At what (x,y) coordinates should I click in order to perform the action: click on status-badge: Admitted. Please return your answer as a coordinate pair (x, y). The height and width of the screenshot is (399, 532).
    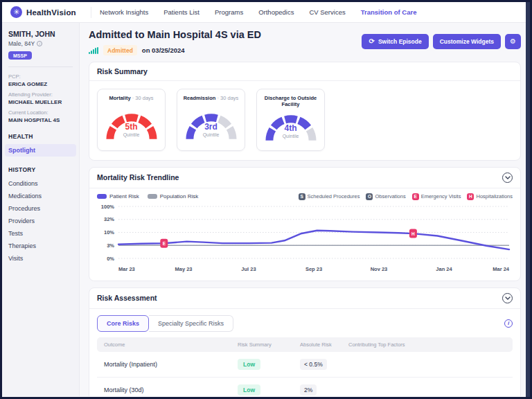
    Looking at the image, I should click on (121, 50).